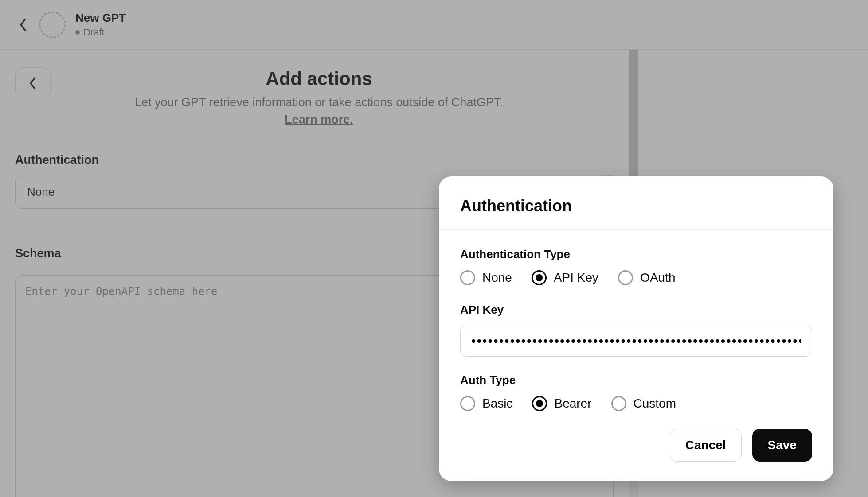  What do you see at coordinates (562, 404) in the screenshot?
I see `sub-auth-option-bearer: Bearer` at bounding box center [562, 404].